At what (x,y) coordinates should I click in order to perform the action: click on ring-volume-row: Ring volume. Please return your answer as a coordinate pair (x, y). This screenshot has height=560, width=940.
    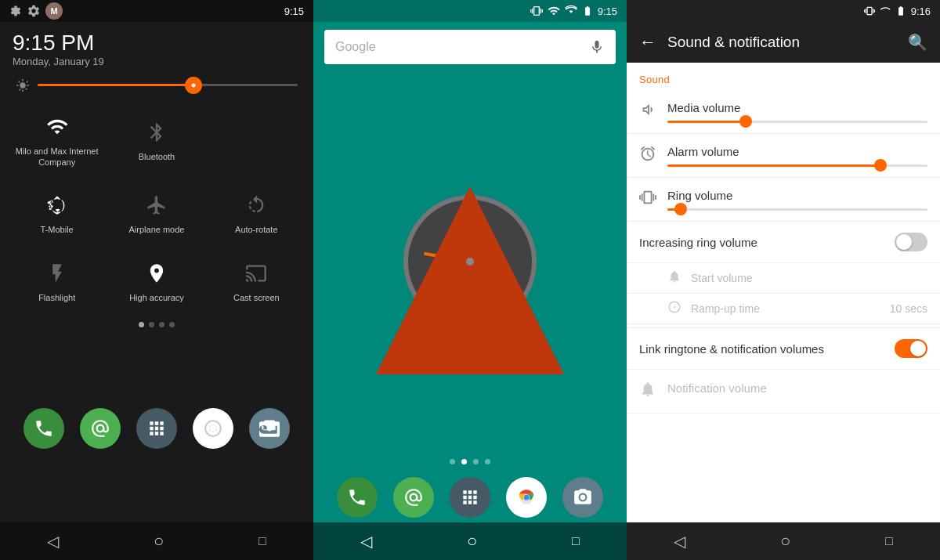
    Looking at the image, I should click on (783, 200).